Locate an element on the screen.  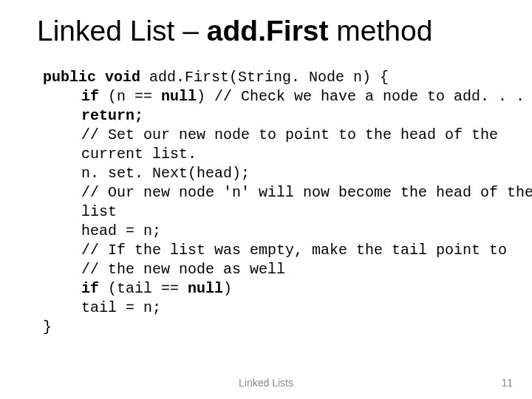
code-text: (tail == is located at coordinates (148, 288).